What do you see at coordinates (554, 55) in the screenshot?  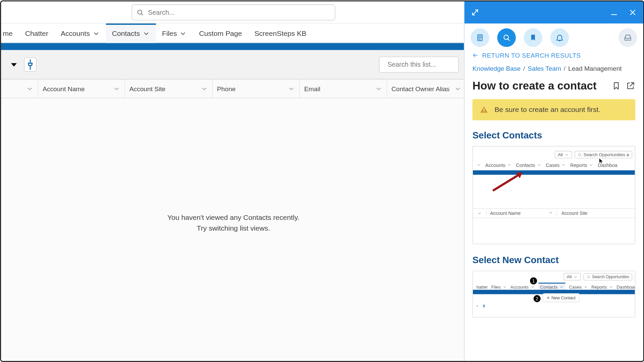 I see `return-link: RETURN TO SEARCH RESULTS` at bounding box center [554, 55].